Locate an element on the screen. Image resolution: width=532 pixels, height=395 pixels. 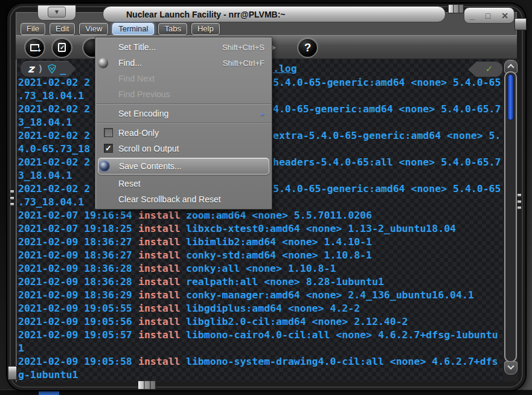
menu-item-find-next: Find Next is located at coordinates (184, 79).